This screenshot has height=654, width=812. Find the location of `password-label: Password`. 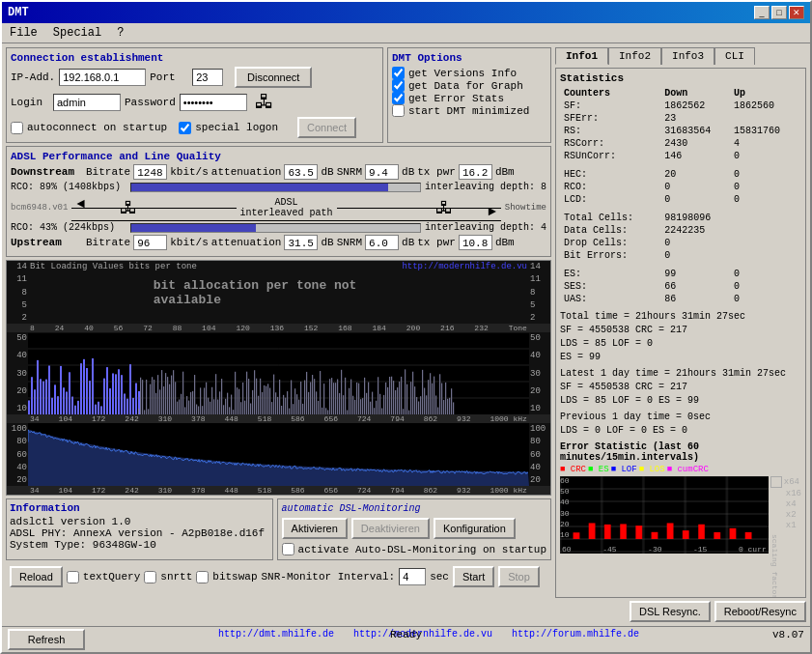

password-label: Password is located at coordinates (151, 102).